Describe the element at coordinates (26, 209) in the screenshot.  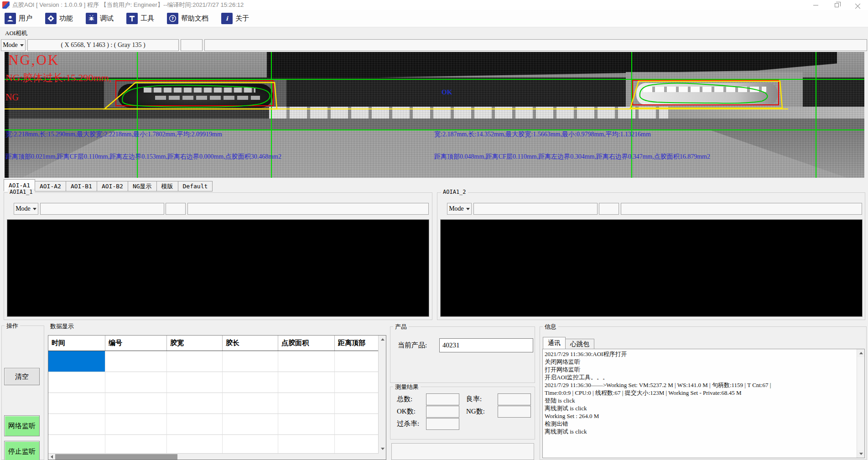
I see `panel-left-mode-dropdown: Mode` at that location.